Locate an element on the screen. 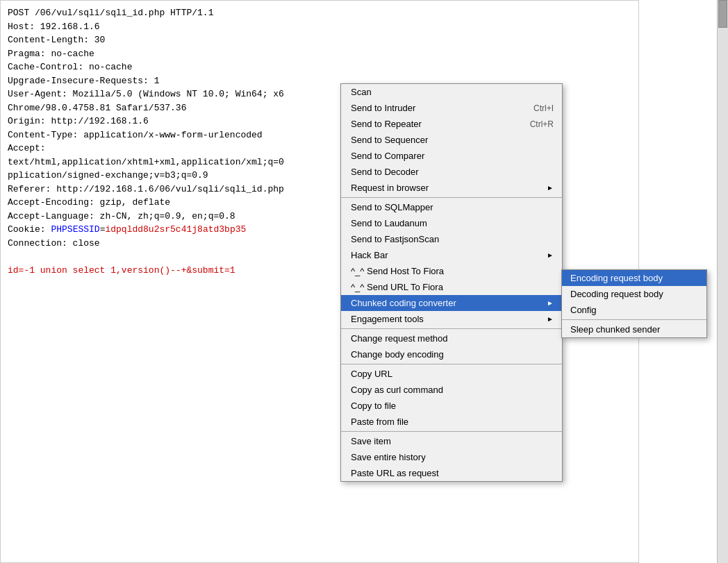 The image size is (728, 563). cookie-value: idpqldd8u2sr5c41j8atd3bp35 is located at coordinates (175, 229).